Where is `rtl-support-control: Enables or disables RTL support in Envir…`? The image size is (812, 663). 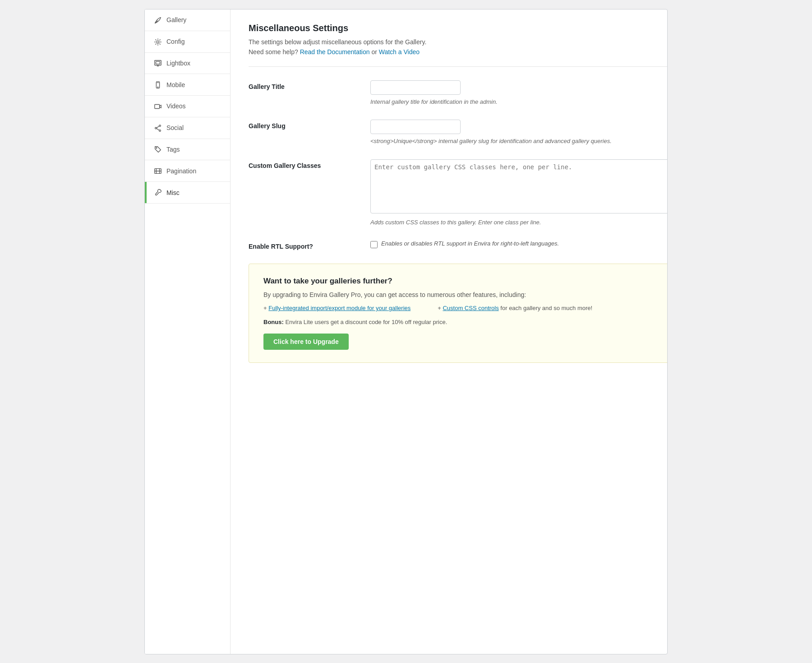
rtl-support-control: Enables or disables RTL support in Envir… is located at coordinates (519, 244).